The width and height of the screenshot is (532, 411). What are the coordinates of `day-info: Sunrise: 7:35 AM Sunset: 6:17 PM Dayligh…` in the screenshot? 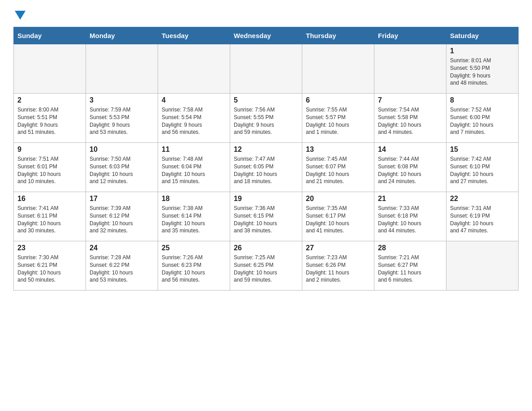 It's located at (338, 219).